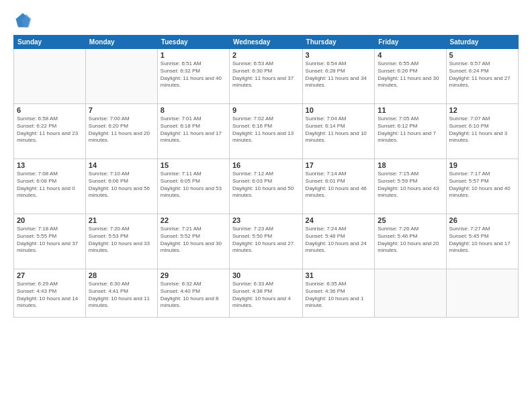 This screenshot has height=411, width=532. What do you see at coordinates (193, 240) in the screenshot?
I see `day-info: Sunrise: 7:21 AM Sunset: 5:52 PM Dayligh…` at bounding box center [193, 240].